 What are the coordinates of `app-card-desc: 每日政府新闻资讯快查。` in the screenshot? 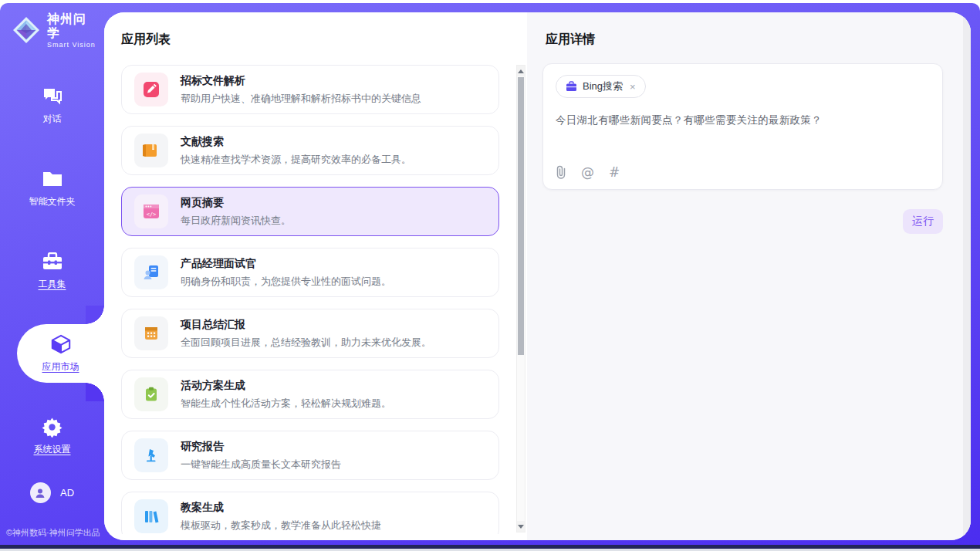 It's located at (236, 221).